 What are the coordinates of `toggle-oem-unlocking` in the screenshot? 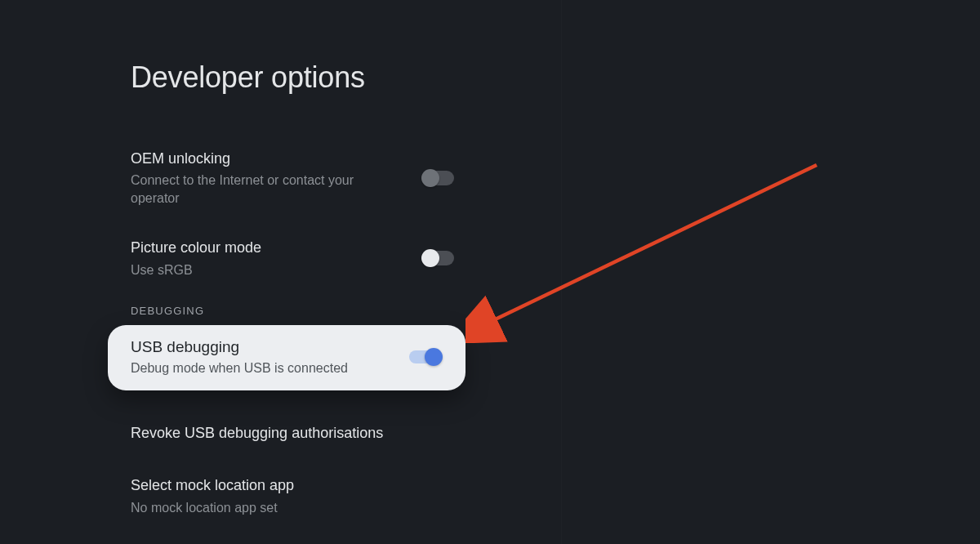 It's located at (439, 178).